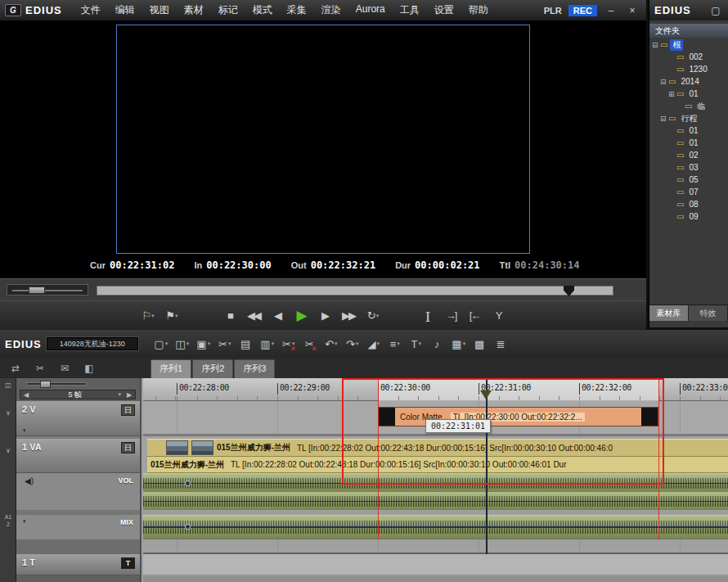  What do you see at coordinates (228, 10) in the screenshot?
I see `menu-item: 标记` at bounding box center [228, 10].